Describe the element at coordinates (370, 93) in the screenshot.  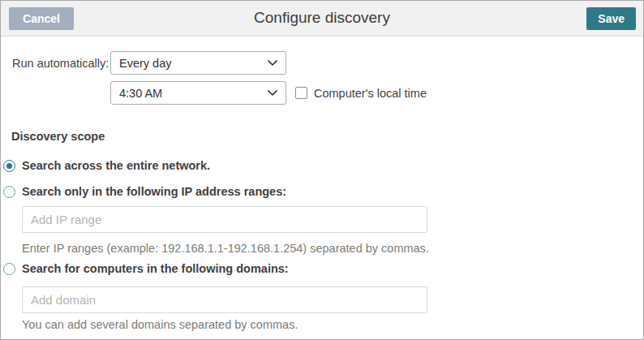
I see `local-time-checkbox-label: Computer's local time` at that location.